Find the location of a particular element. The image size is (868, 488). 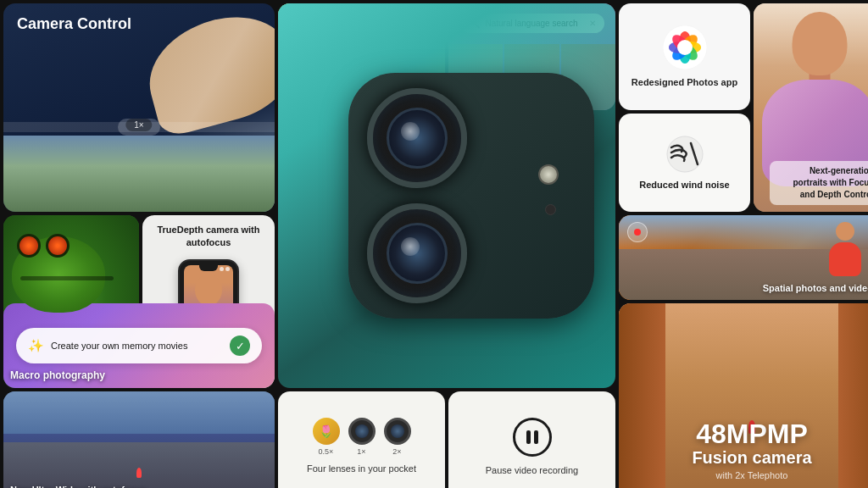

four-lenses-title-text: Four lenses in your pocket is located at coordinates (361, 469).